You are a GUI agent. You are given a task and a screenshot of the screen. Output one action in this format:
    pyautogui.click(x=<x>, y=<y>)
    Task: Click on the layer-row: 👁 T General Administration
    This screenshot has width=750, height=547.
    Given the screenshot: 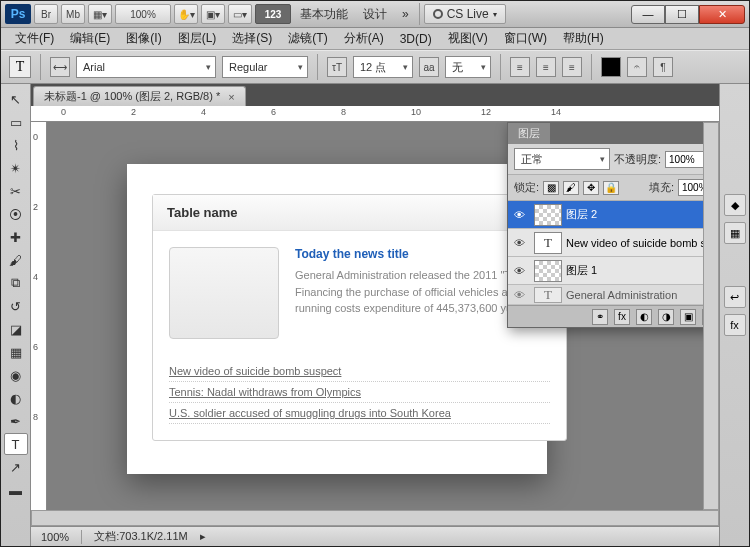 What is the action you would take?
    pyautogui.click(x=606, y=295)
    